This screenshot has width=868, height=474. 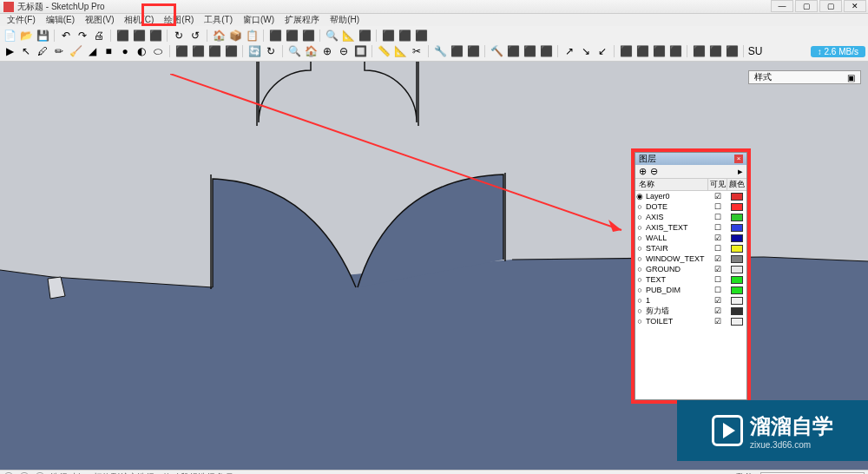 What do you see at coordinates (642, 172) in the screenshot?
I see `add-layer-icon: ⊕` at bounding box center [642, 172].